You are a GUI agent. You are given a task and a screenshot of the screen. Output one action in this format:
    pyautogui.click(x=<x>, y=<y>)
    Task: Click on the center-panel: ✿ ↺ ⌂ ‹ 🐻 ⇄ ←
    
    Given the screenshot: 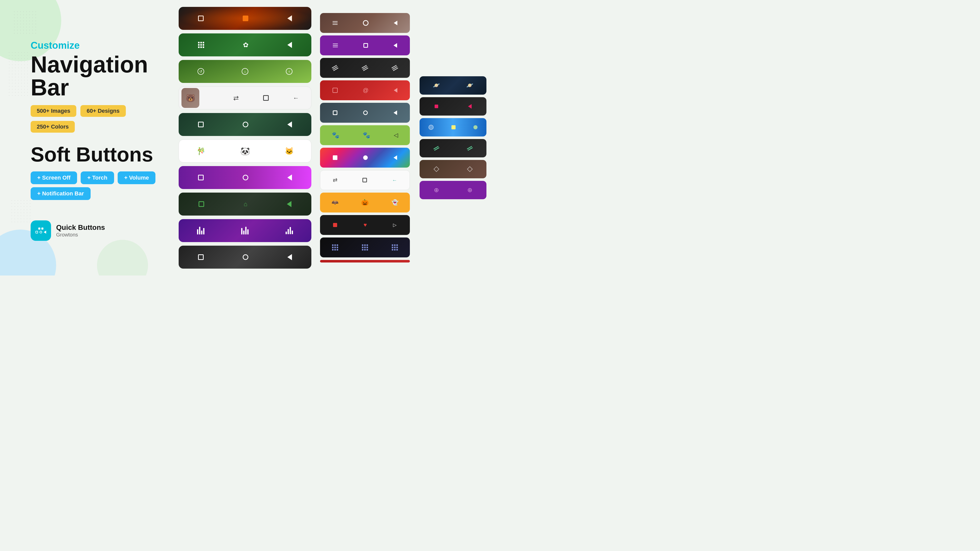 What is the action you would take?
    pyautogui.click(x=245, y=138)
    